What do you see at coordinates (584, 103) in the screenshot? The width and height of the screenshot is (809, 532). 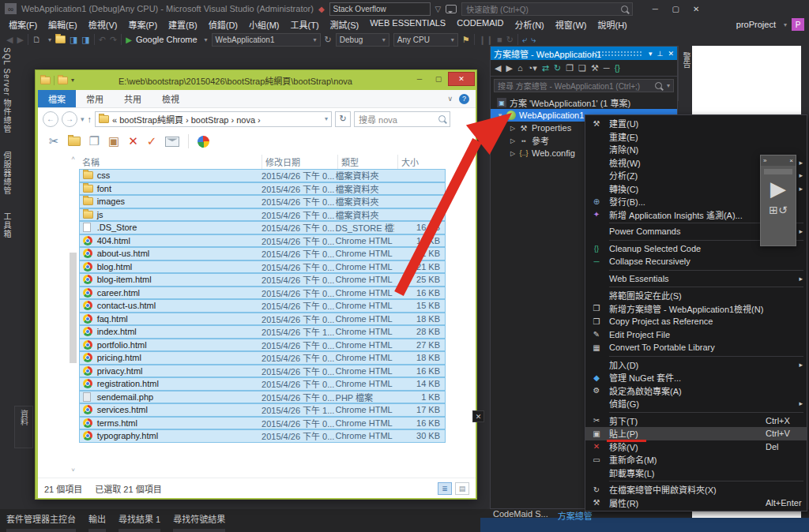 I see `tree-item-solution: ▣ 方案 'WebApplication1' (1 專案)` at bounding box center [584, 103].